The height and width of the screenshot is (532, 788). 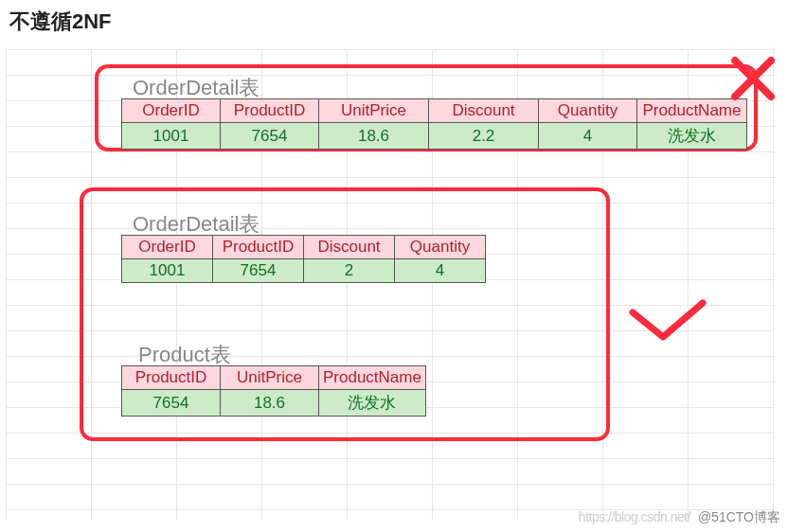 I want to click on table-bad-orderdetail: OrderID ProductID UnitPrice Discount Qua…, so click(x=434, y=124).